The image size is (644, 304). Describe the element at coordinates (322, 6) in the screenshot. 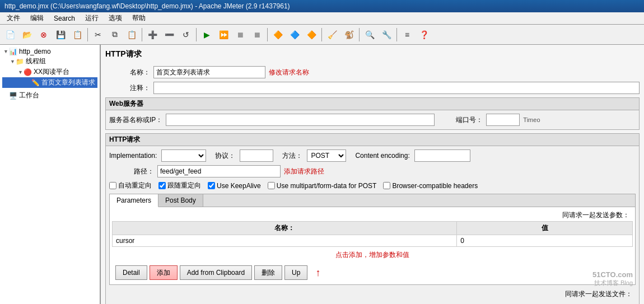

I see `title-bar: http_demo.jmx (C:\Users\wangfang.wf\Desk…` at that location.